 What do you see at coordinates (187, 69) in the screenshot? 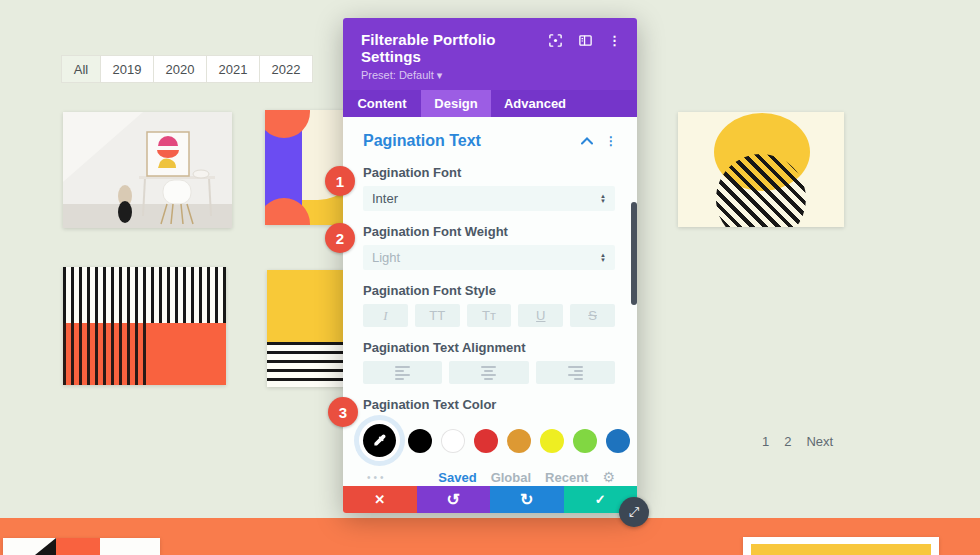
I see `portfolio-filter-bar: All 2019 2020 2021 2022` at bounding box center [187, 69].